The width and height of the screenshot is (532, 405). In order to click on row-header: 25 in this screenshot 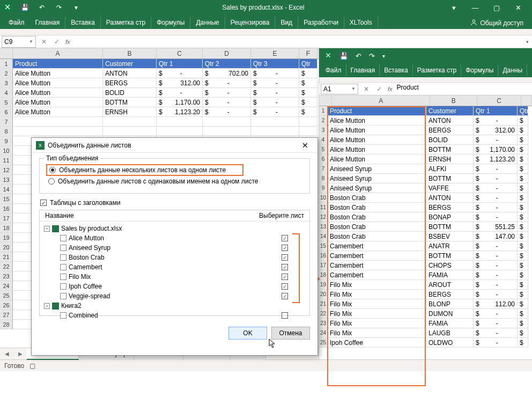, I will do `click(323, 343)`.